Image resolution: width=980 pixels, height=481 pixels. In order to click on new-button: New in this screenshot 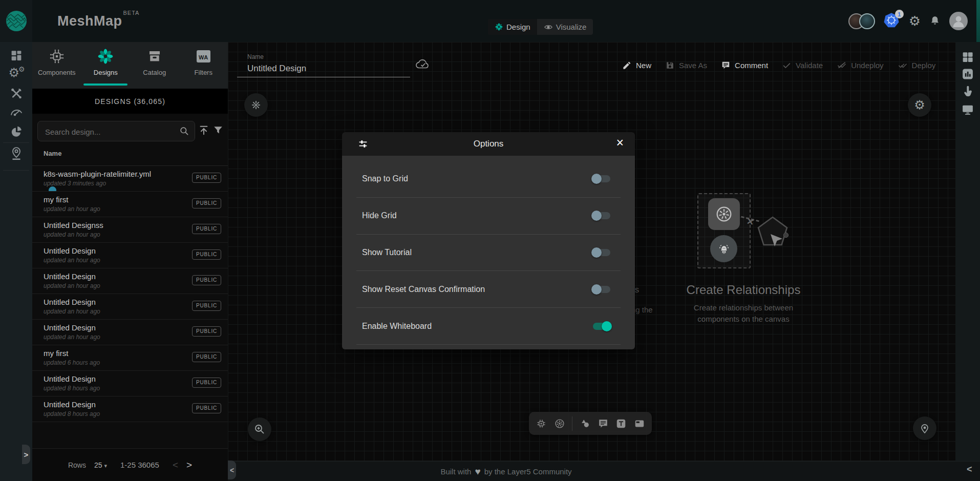, I will do `click(637, 66)`.